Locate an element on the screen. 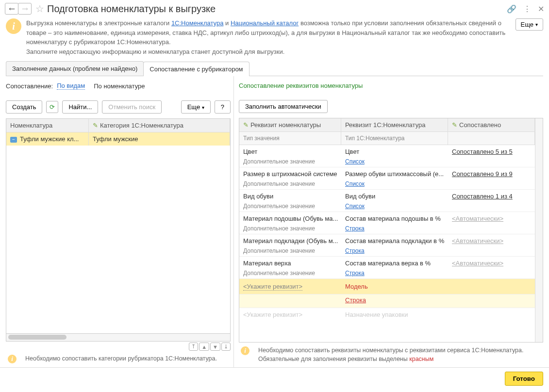  rekv-name: Размер в штрихмасной системе is located at coordinates (294, 174).